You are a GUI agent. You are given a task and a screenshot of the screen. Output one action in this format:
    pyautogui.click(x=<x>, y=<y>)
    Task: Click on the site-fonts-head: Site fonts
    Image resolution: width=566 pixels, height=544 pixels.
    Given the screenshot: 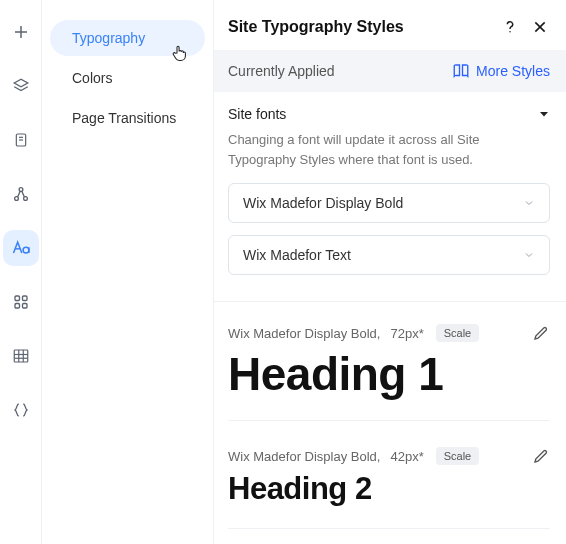 What is the action you would take?
    pyautogui.click(x=389, y=114)
    